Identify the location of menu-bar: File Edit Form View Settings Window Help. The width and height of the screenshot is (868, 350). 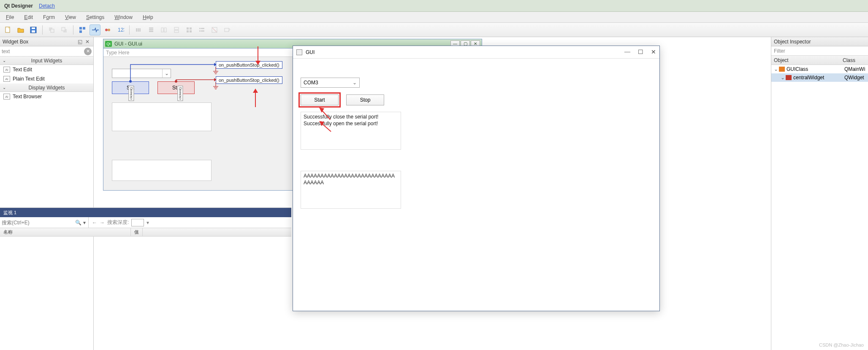
(434, 17).